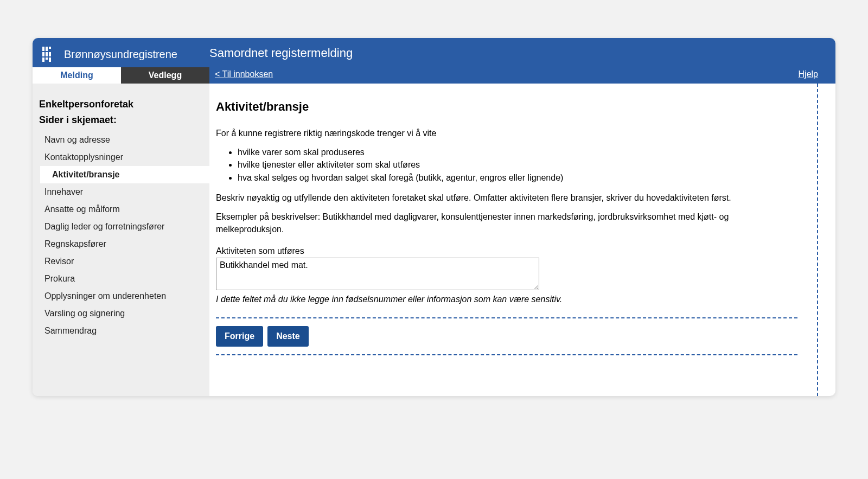  I want to click on bullet-item-0: hvilke varer som skal produseres, so click(518, 152).